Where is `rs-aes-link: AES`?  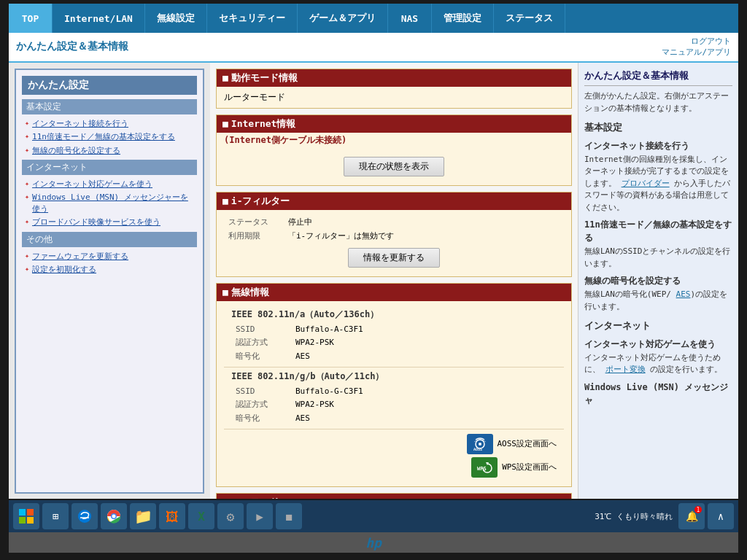 rs-aes-link: AES is located at coordinates (684, 295).